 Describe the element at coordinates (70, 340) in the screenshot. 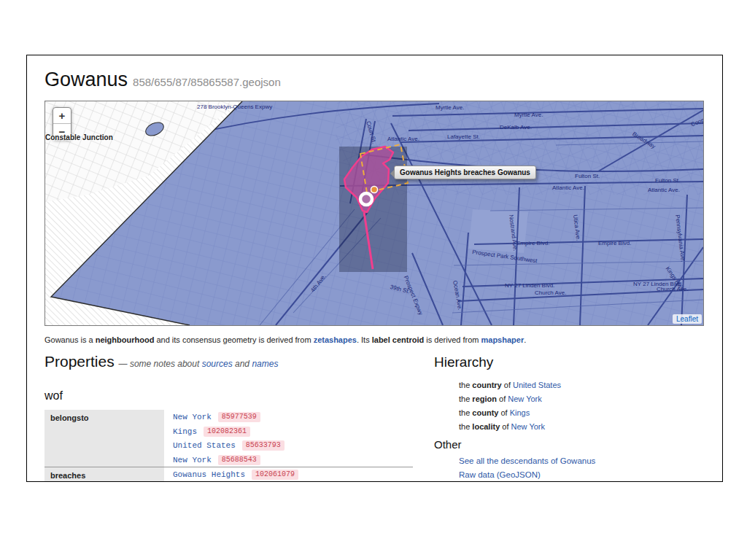

I see `intro-text: Gowanus is a` at that location.